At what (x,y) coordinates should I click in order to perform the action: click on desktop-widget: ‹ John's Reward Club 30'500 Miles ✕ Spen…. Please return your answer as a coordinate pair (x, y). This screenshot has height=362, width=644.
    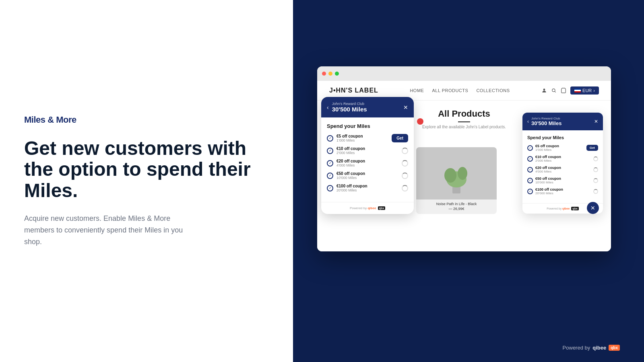
    Looking at the image, I should click on (563, 163).